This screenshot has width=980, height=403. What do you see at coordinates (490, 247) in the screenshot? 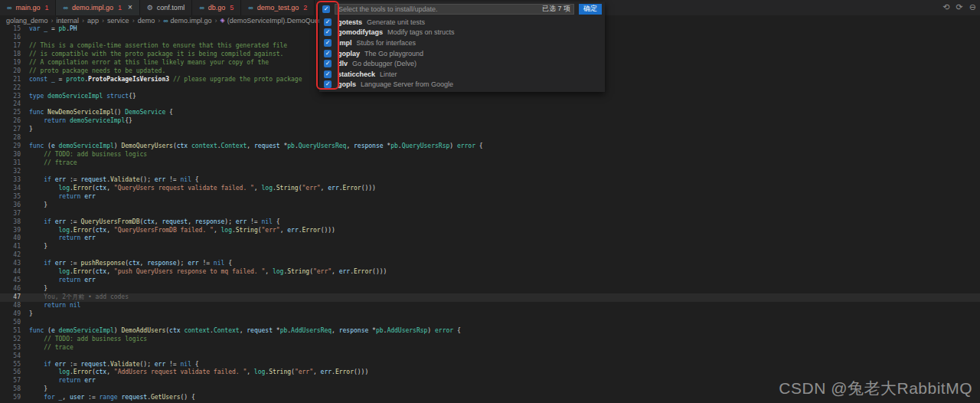
I see `code-line: 41 }` at bounding box center [490, 247].